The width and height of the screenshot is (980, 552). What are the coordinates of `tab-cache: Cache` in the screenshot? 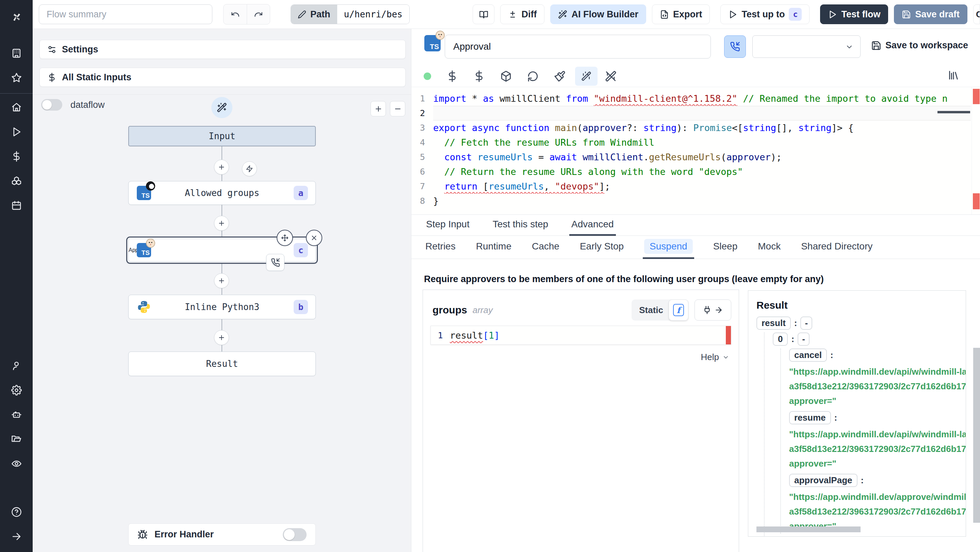 It's located at (546, 247).